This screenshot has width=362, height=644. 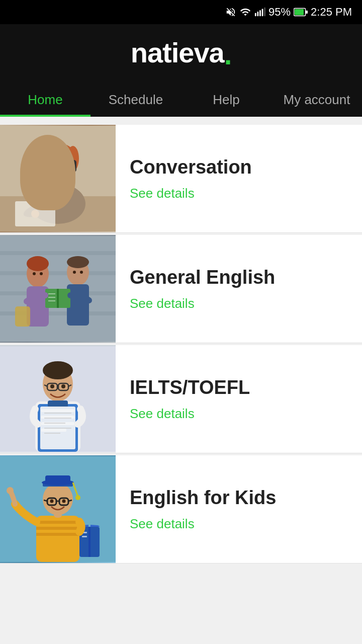 What do you see at coordinates (136, 100) in the screenshot?
I see `nav-label-schedule: Schedule` at bounding box center [136, 100].